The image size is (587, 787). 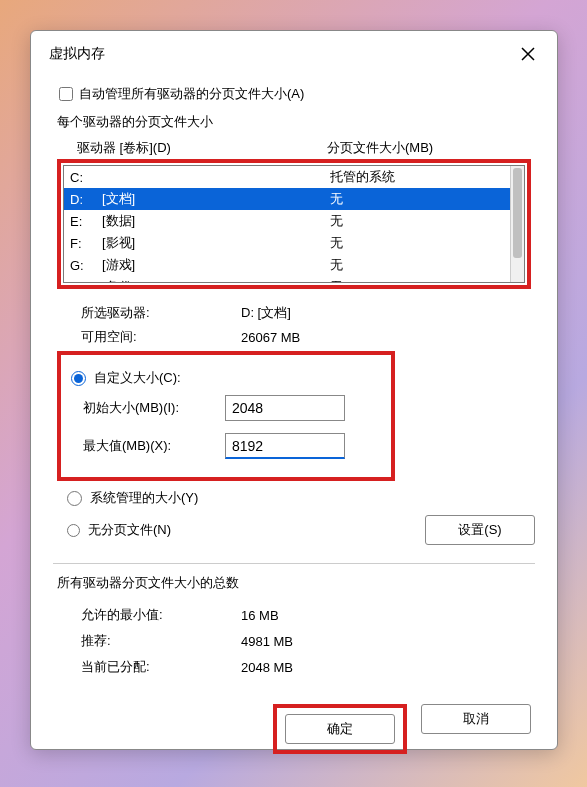 I want to click on per-drive-group-label: 每个驱动器的分页文件大小, so click(x=294, y=122).